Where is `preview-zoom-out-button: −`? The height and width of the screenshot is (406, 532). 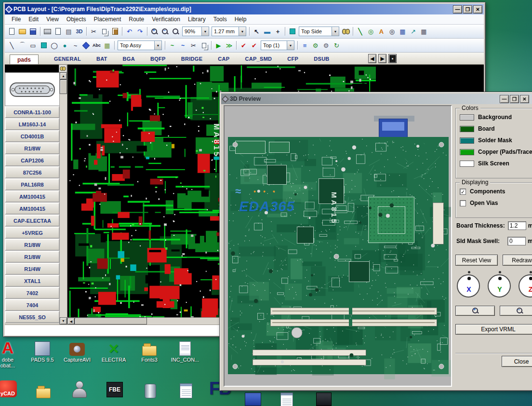 preview-zoom-out-button: − is located at coordinates (516, 311).